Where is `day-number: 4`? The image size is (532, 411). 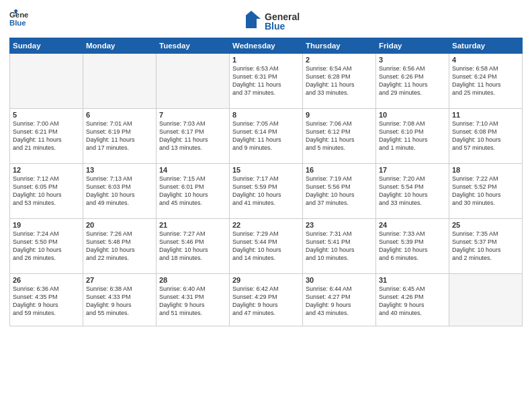 day-number: 4 is located at coordinates (486, 60).